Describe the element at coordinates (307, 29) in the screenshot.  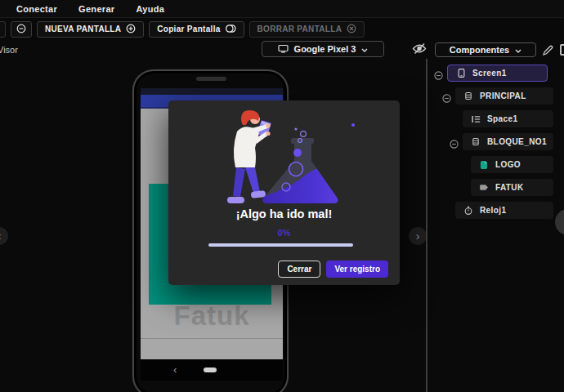
I see `delete-screen-button: BORRAR PANTALLA` at that location.